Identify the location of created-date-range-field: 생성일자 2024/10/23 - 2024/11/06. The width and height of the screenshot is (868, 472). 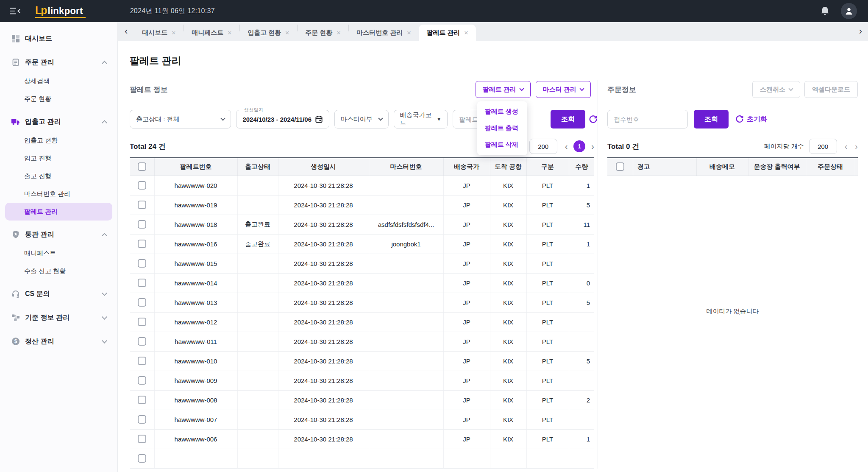
(282, 119).